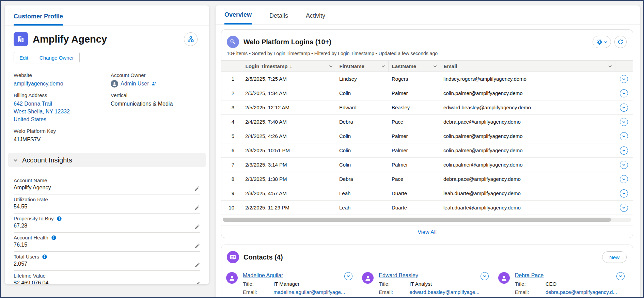 Image resolution: width=644 pixels, height=298 pixels. I want to click on column-header-email: Email, so click(528, 66).